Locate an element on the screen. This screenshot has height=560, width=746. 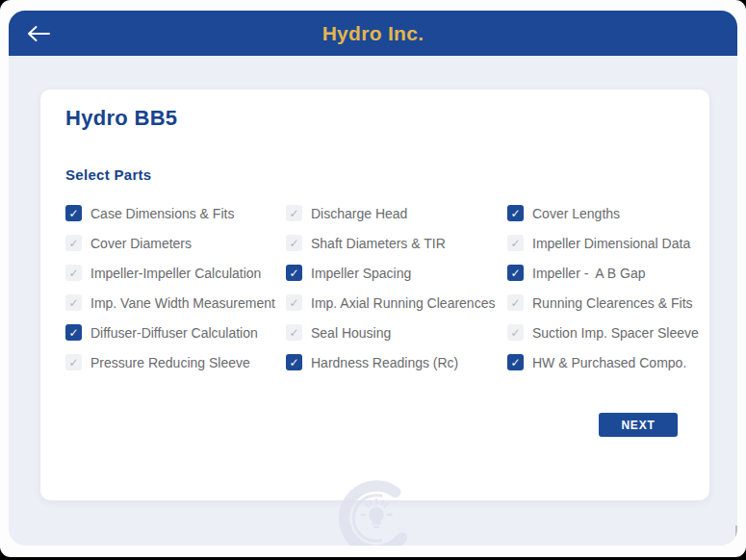
part-item: Impeller Spacing is located at coordinates (397, 273).